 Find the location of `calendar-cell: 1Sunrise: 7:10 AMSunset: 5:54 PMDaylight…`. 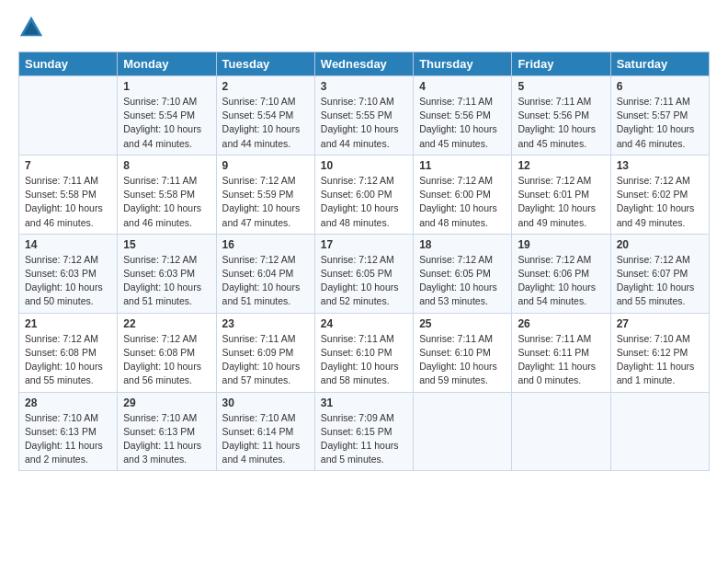

calendar-cell: 1Sunrise: 7:10 AMSunset: 5:54 PMDaylight… is located at coordinates (167, 116).